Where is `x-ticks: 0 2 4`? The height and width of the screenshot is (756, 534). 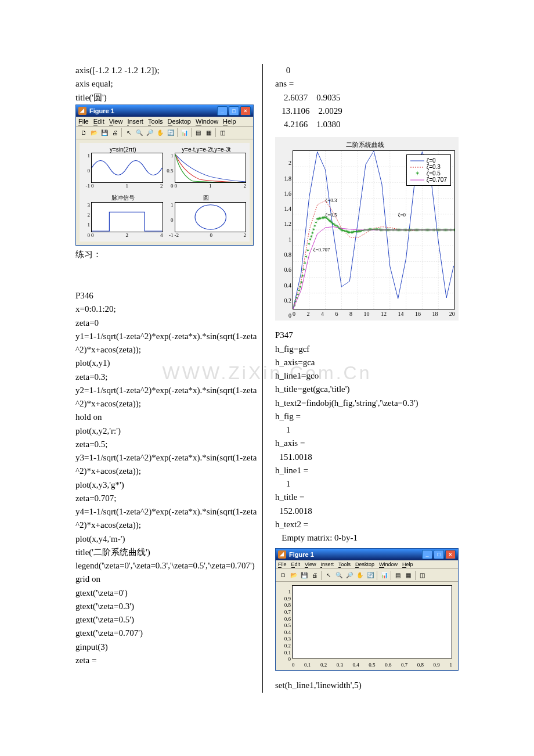
x-ticks: 0 2 4 is located at coordinates (127, 235).